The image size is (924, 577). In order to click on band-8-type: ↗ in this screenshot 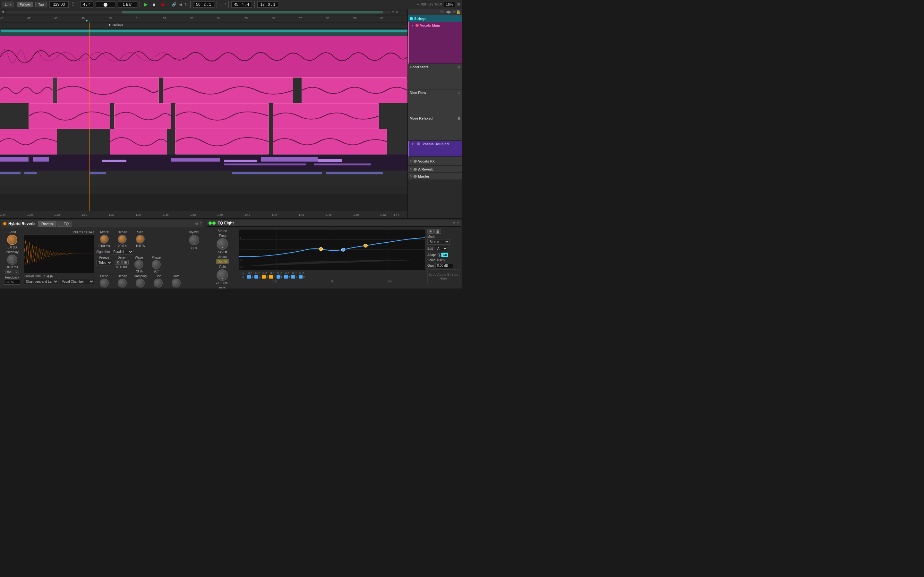, I will do `click(303, 273)`.